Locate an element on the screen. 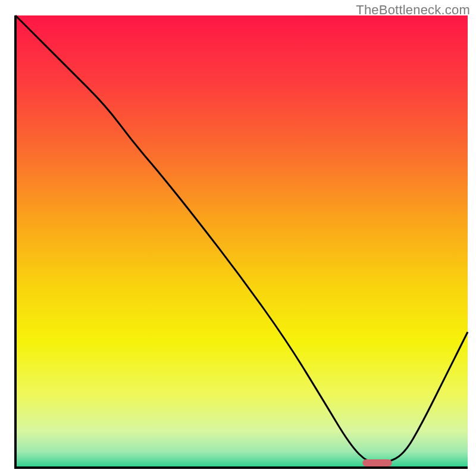 This screenshot has height=476, width=476. watermark-text: TheBottleneck.com is located at coordinates (413, 10).